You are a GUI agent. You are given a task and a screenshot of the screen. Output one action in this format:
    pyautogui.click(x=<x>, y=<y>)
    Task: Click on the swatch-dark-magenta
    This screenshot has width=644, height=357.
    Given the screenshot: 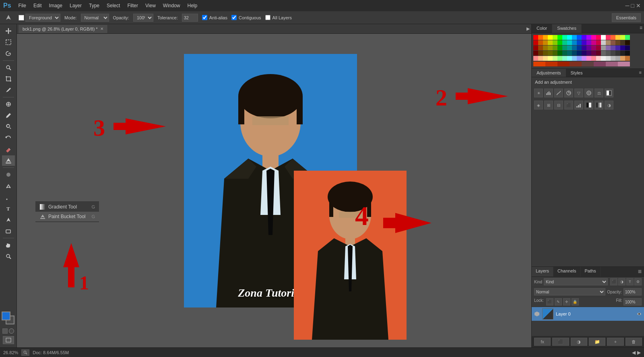 What is the action you would take?
    pyautogui.click(x=594, y=48)
    